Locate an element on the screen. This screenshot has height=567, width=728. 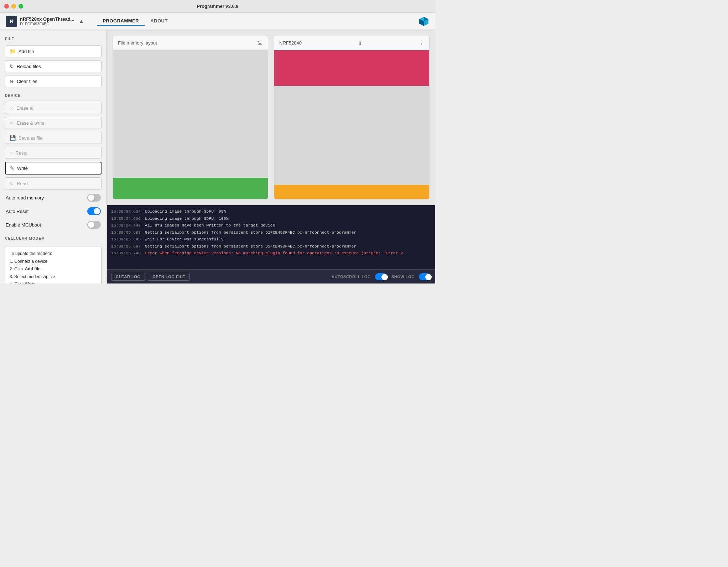
auto-reset-row: Auto Reset is located at coordinates (53, 211).